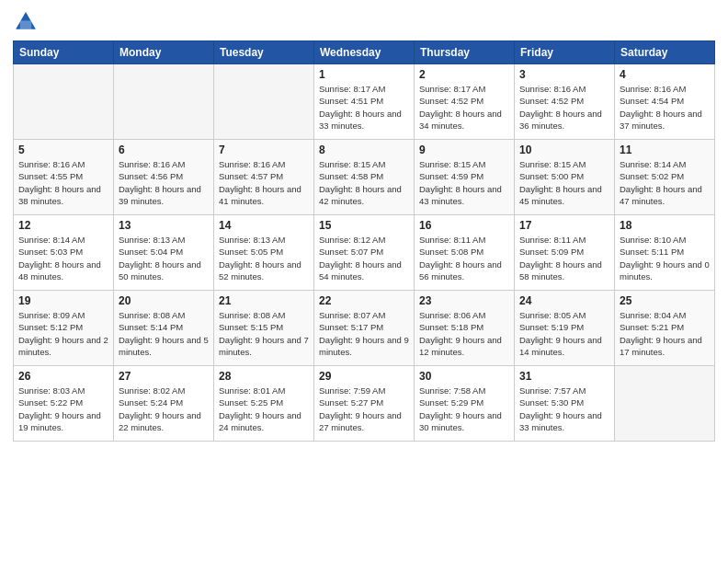  What do you see at coordinates (464, 225) in the screenshot?
I see `day-number: 16` at bounding box center [464, 225].